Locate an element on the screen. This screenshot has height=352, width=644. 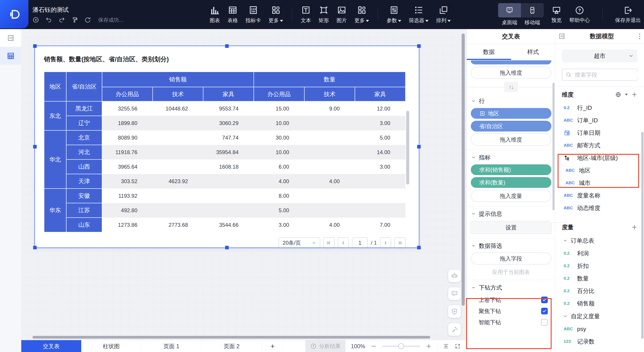
tooltip-section-header: 提示信息 is located at coordinates (511, 214).